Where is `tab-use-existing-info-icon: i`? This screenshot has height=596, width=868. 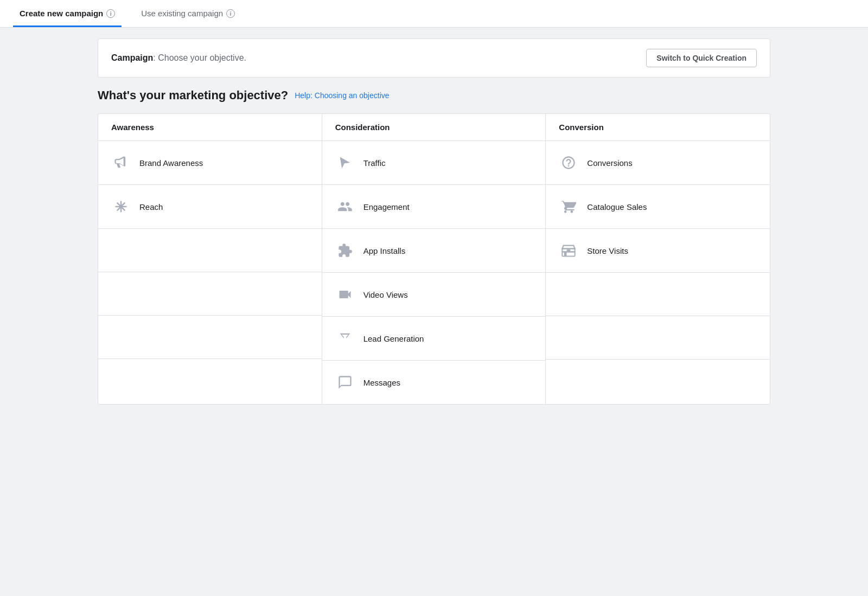
tab-use-existing-info-icon: i is located at coordinates (231, 14).